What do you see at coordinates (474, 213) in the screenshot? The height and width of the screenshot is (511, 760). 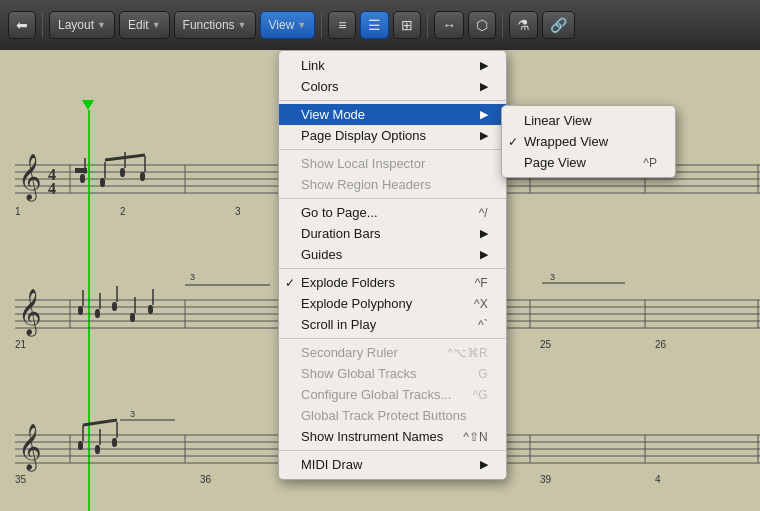 I see `gotopage-shortcut: ^/` at bounding box center [474, 213].